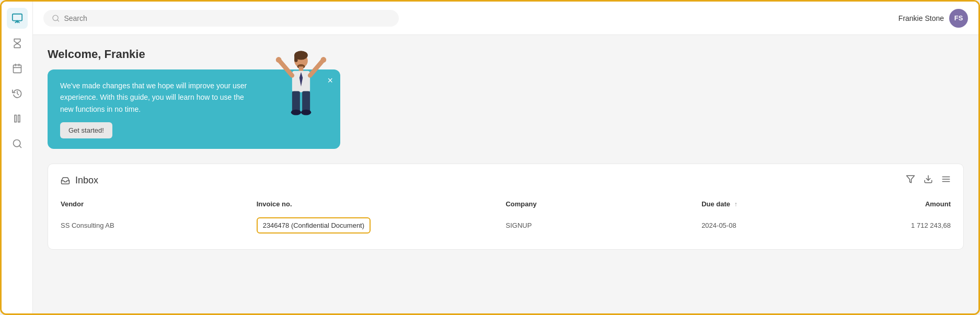 The height and width of the screenshot is (315, 980). Describe the element at coordinates (221, 18) in the screenshot. I see `search-box` at that location.